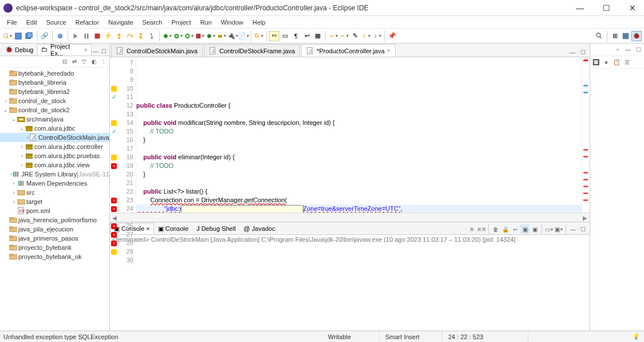 This screenshot has width=644, height=342. What do you see at coordinates (525, 229) in the screenshot?
I see `show-console-button: ▣` at bounding box center [525, 229].